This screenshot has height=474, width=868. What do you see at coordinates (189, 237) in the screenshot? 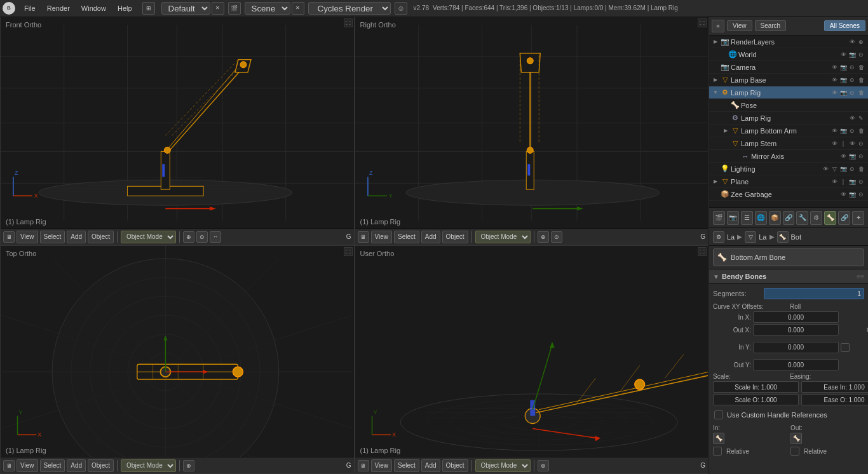
I see `front-orbit-btn: ⊕` at bounding box center [189, 237].